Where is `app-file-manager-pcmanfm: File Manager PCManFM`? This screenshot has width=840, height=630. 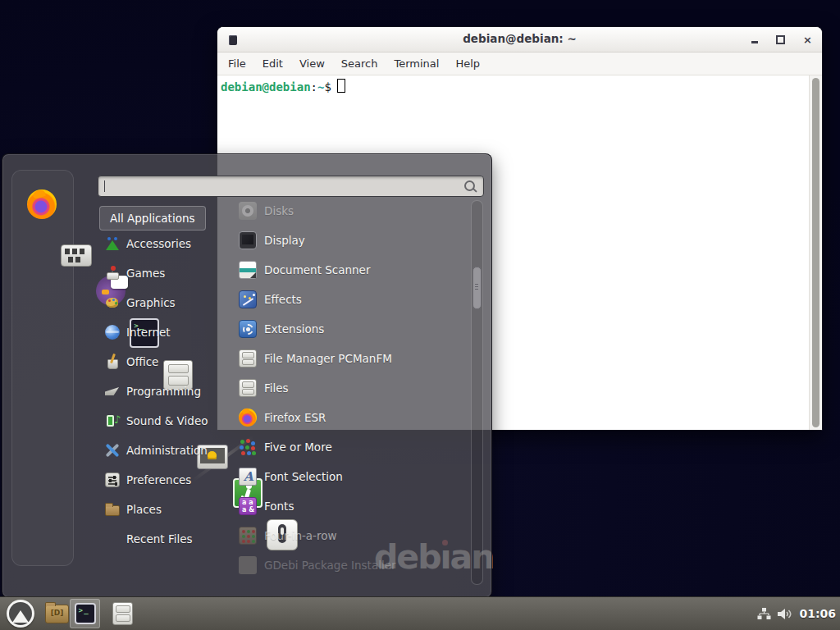 app-file-manager-pcmanfm: File Manager PCManFM is located at coordinates (315, 358).